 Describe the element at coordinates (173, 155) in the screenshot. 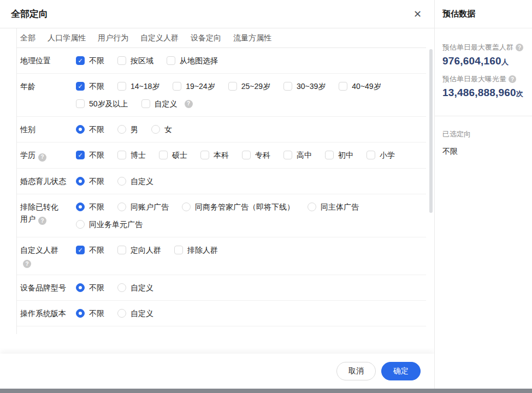

I see `education-option-2: 硕士` at that location.